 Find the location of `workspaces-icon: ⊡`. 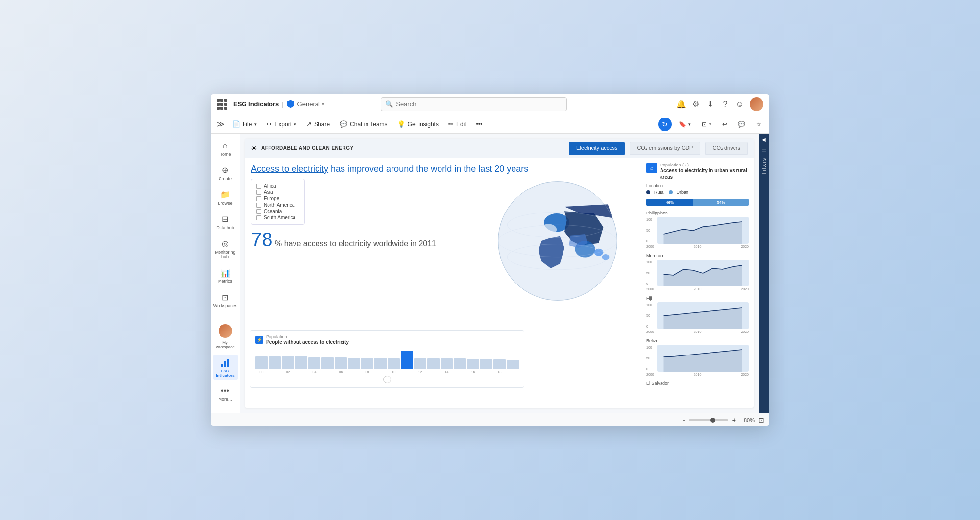

workspaces-icon: ⊡ is located at coordinates (225, 297).